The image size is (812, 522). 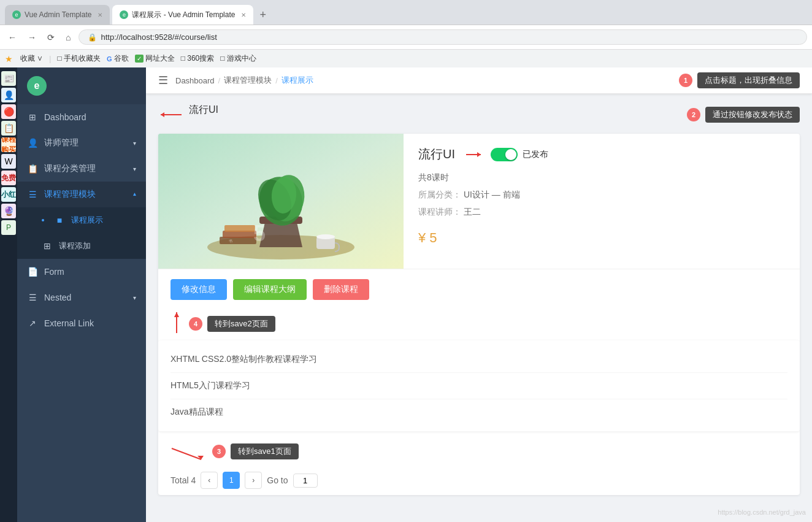 What do you see at coordinates (406, 34) in the screenshot?
I see `browser-chrome: e Vue Admin Template ✕ e 课程展示 - Vue Admi…` at bounding box center [406, 34].